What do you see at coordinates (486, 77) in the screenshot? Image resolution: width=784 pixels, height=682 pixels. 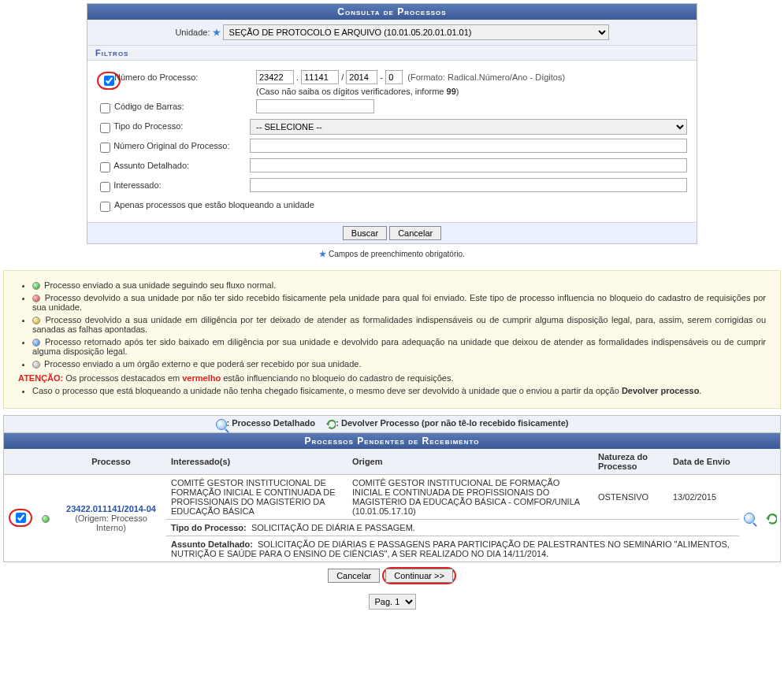 I see `numero-format-hint: (Formato: Radical.Número/Ano - Dígitos)` at bounding box center [486, 77].